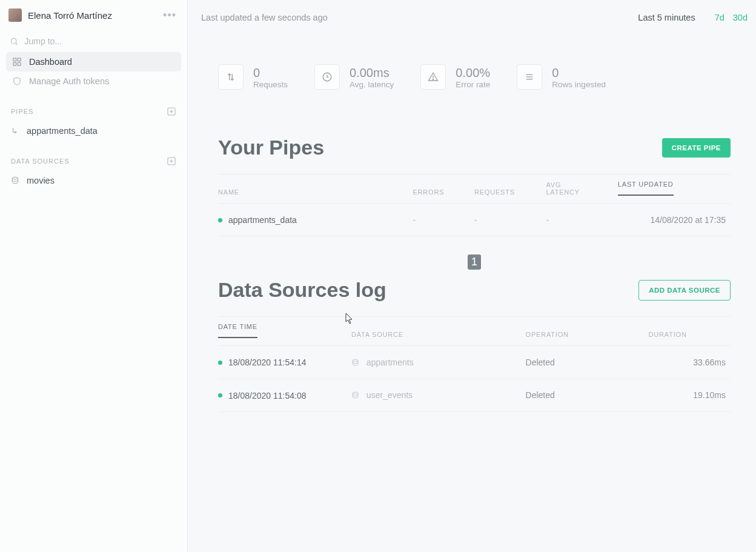  What do you see at coordinates (93, 41) in the screenshot?
I see `search-row` at bounding box center [93, 41].